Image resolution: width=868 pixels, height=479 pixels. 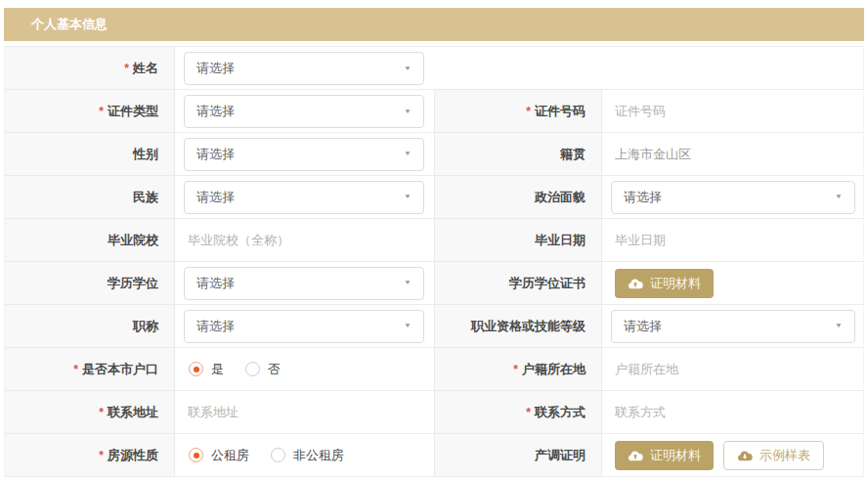 What do you see at coordinates (434, 154) in the screenshot?
I see `form-row-gender: 性别 请选择 ▼ 籍贯` at bounding box center [434, 154].